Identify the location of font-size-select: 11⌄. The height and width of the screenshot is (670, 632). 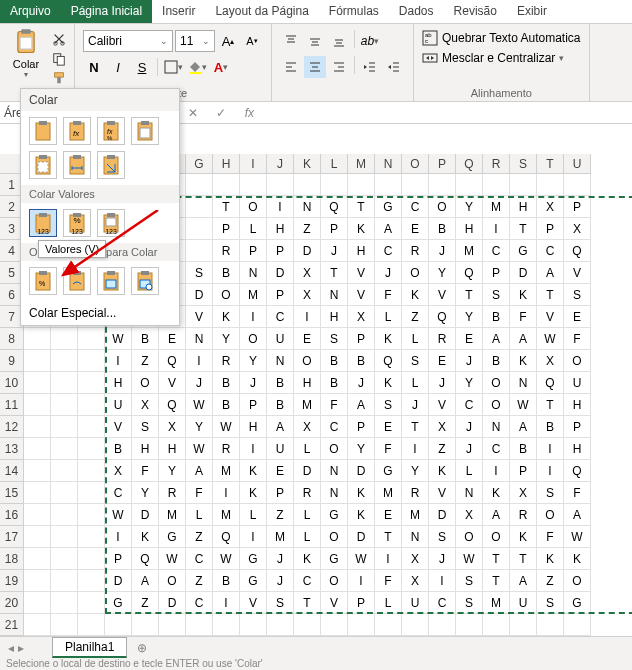
(195, 41).